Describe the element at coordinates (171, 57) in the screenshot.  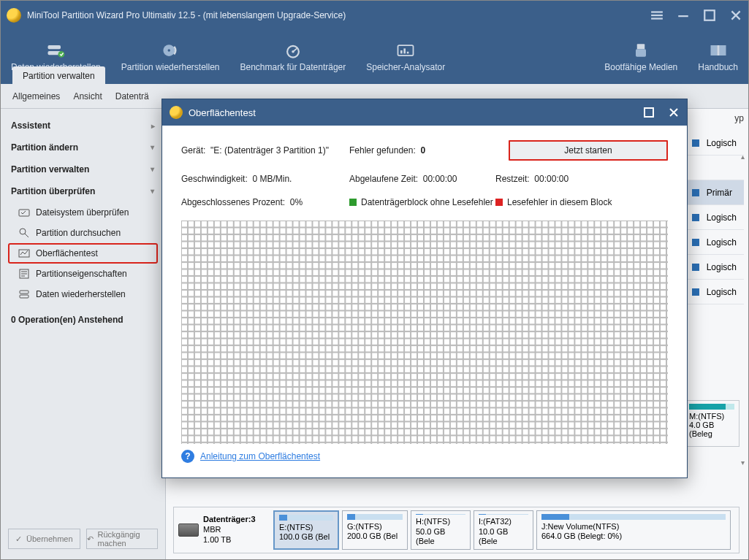
I see `tool-partition-recover: Partition wiederherstellen` at that location.